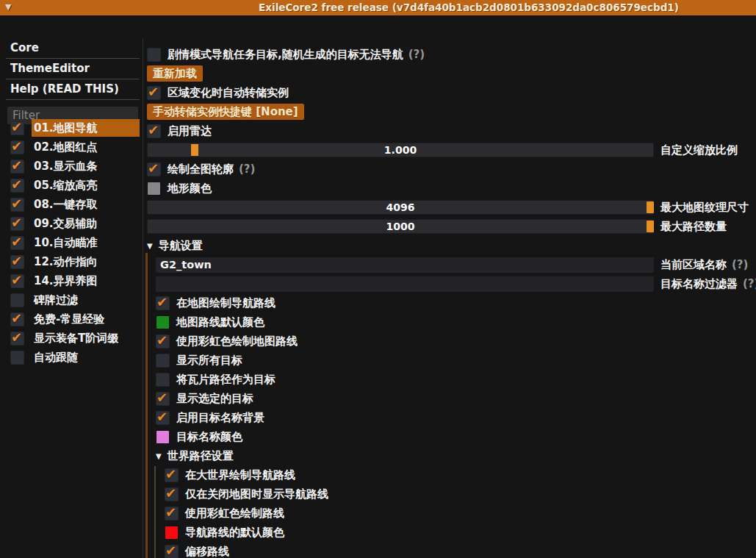 The image size is (756, 558). I want to click on settings-row-checkbox: ✔偏移路线, so click(451, 550).